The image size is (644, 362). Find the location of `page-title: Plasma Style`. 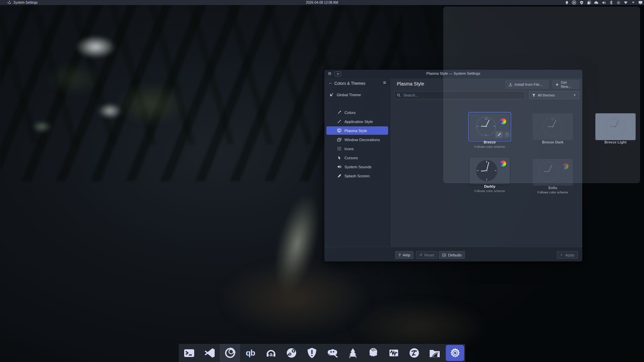

page-title: Plasma Style is located at coordinates (411, 84).